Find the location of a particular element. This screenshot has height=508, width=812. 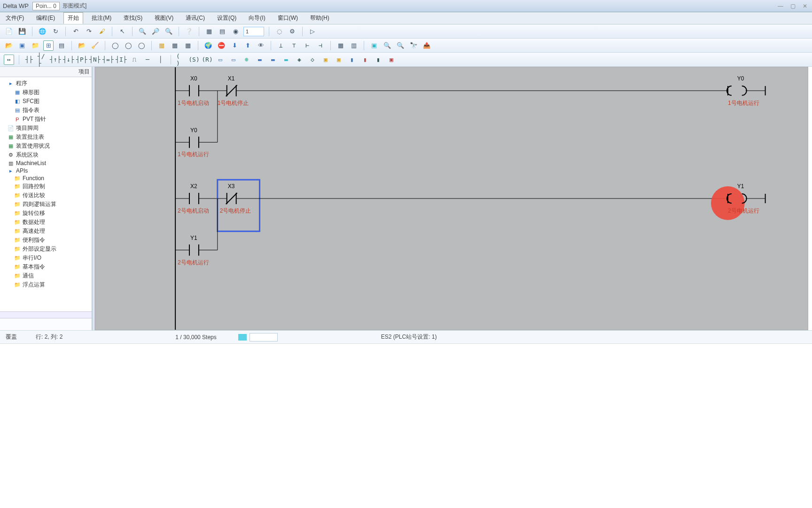

save-icon: 💾 is located at coordinates (22, 32).